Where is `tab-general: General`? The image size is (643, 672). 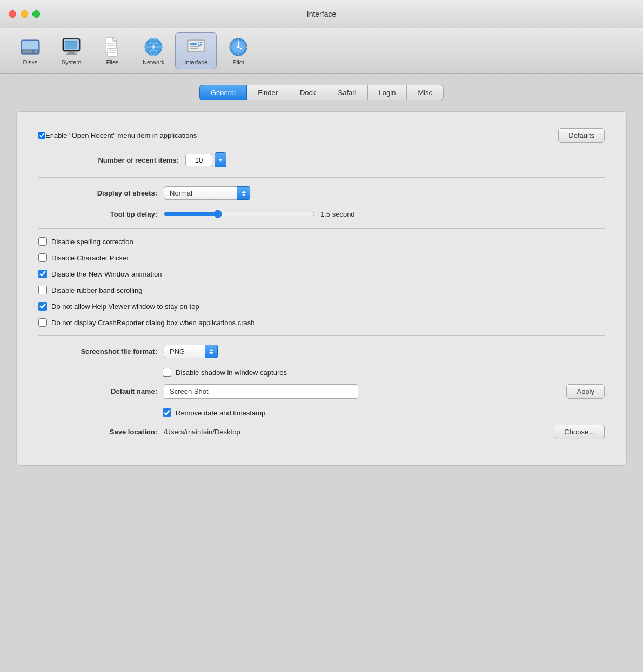
tab-general: General is located at coordinates (223, 93).